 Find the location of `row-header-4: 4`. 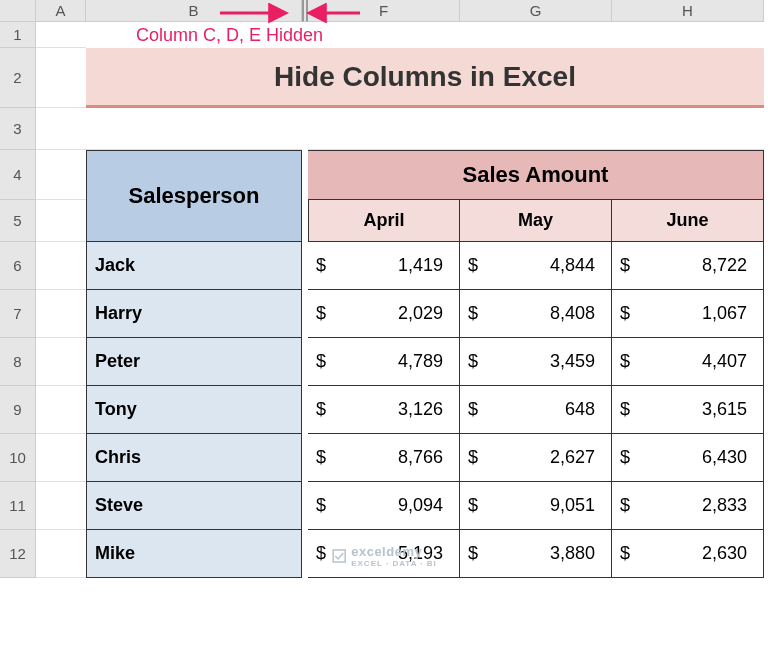

row-header-4: 4 is located at coordinates (18, 175).